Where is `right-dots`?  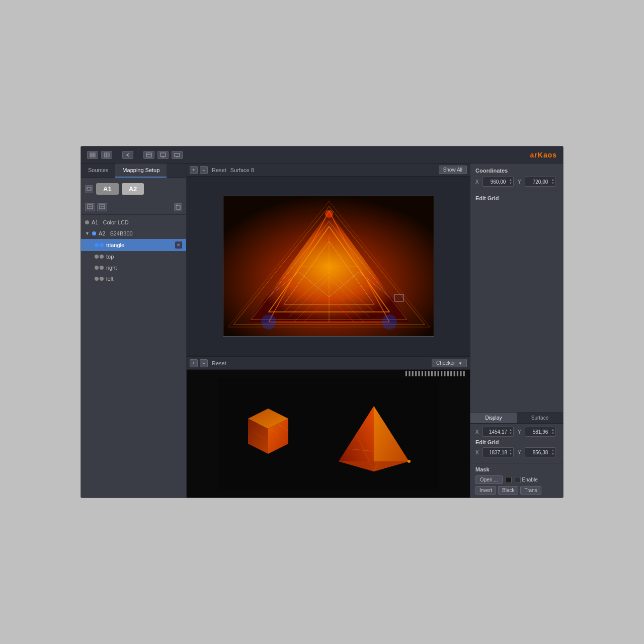 right-dots is located at coordinates (99, 268).